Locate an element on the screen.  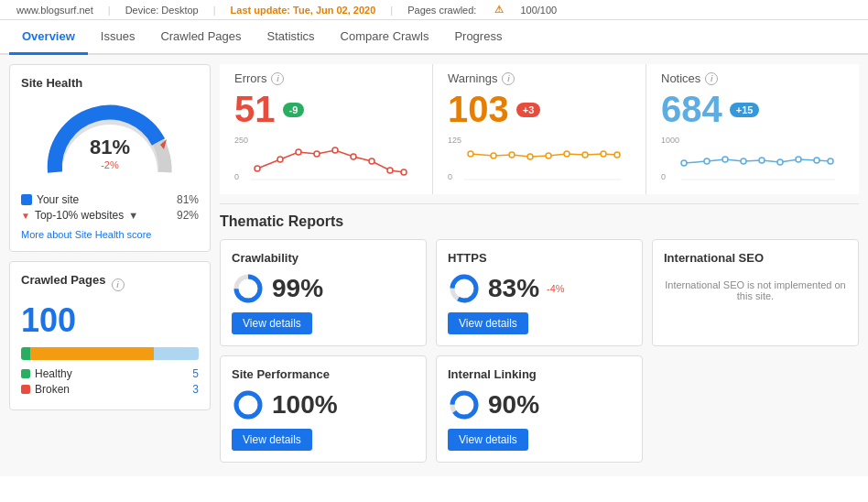
crawlability-title: Crawlability is located at coordinates (323, 258).